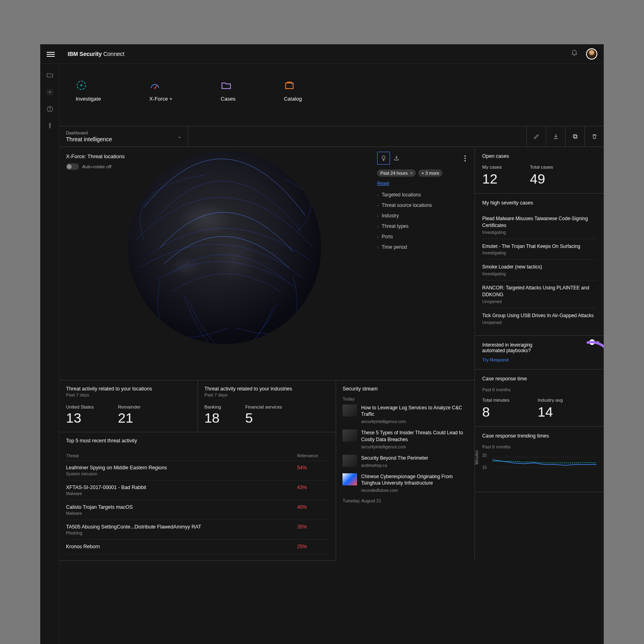  I want to click on stat-value: 12, so click(492, 179).